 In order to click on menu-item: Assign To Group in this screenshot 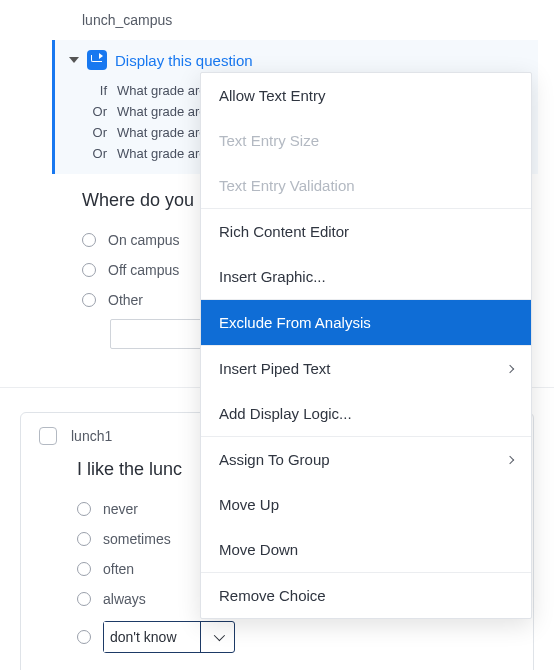, I will do `click(366, 460)`.